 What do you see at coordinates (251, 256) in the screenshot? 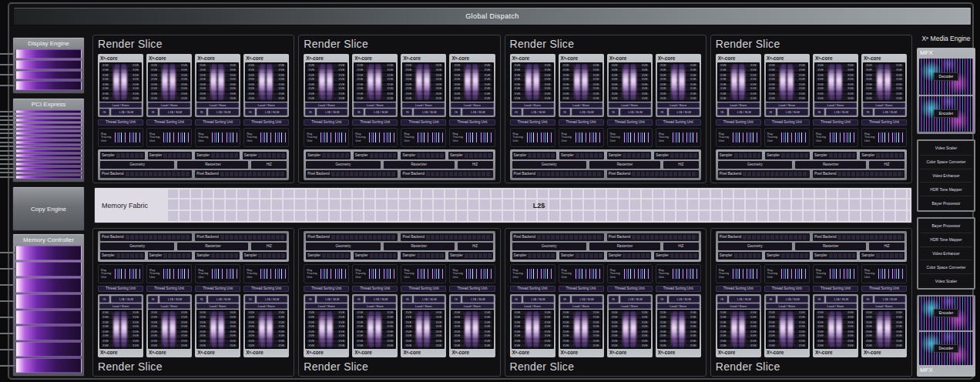
I see `sampler-label: Sampler` at bounding box center [251, 256].